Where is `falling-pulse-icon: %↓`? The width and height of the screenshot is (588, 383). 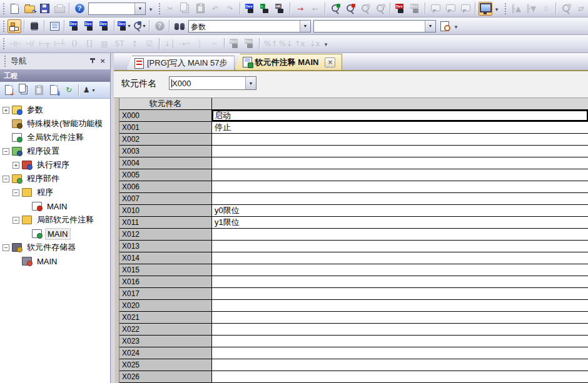 falling-pulse-icon: %↓ is located at coordinates (285, 44).